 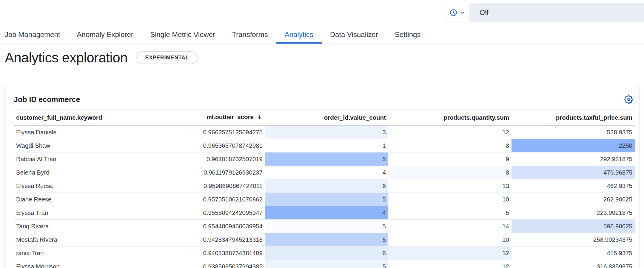 I want to click on cell-products-quantity-sum: 9, so click(x=450, y=159).